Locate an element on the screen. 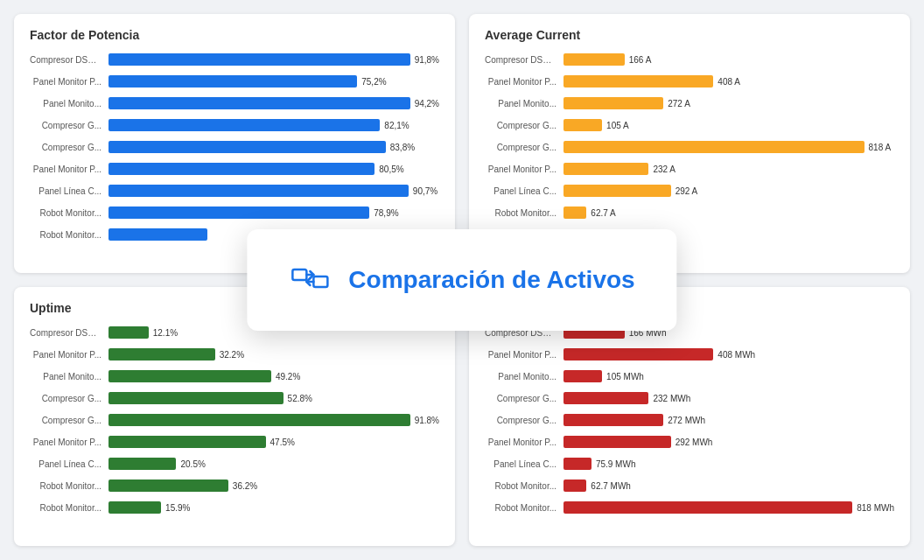  bar-value: 75.9 MWh is located at coordinates (616, 464).